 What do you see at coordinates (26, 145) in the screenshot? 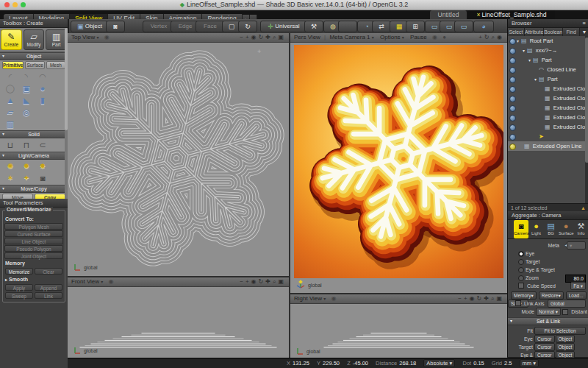
I see `cup-solid-icon: ⊓` at bounding box center [26, 145].